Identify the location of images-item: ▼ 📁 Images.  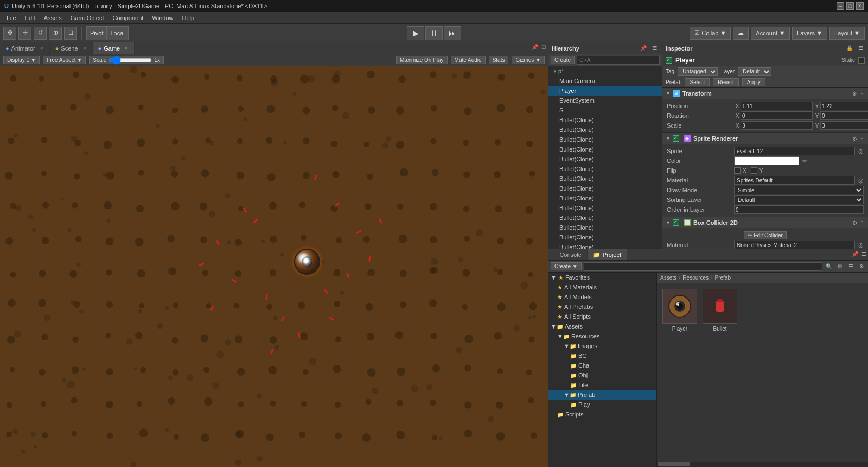
(602, 346).